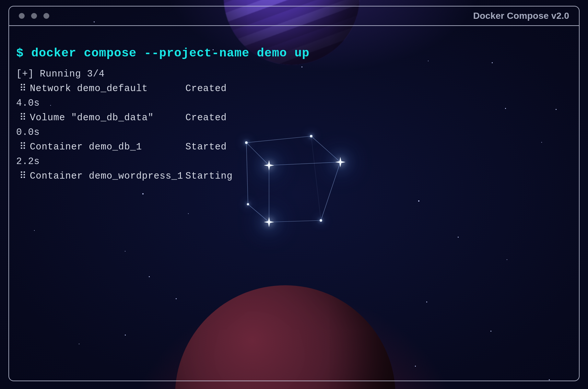  What do you see at coordinates (46, 16) in the screenshot?
I see `traffic-zoom` at bounding box center [46, 16].